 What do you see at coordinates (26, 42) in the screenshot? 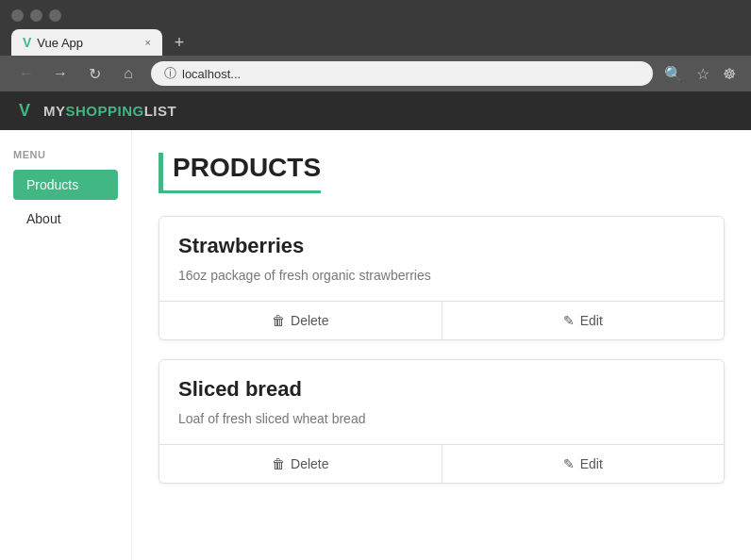
I see `tab-favicon-icon: V` at bounding box center [26, 42].